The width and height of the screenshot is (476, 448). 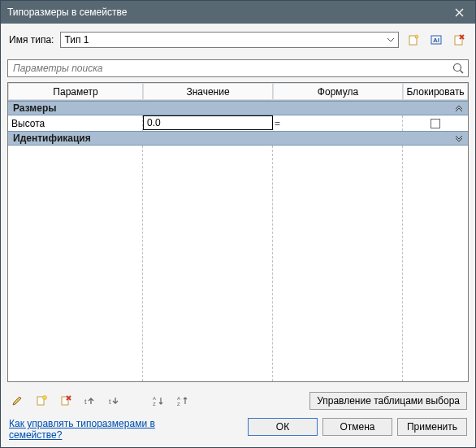 I want to click on sort-asc-button: A Z, so click(x=158, y=401).